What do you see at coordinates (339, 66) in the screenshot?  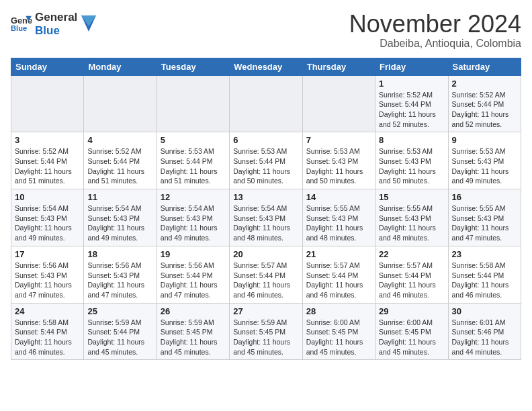 I see `header-thursday: Thursday` at bounding box center [339, 66].